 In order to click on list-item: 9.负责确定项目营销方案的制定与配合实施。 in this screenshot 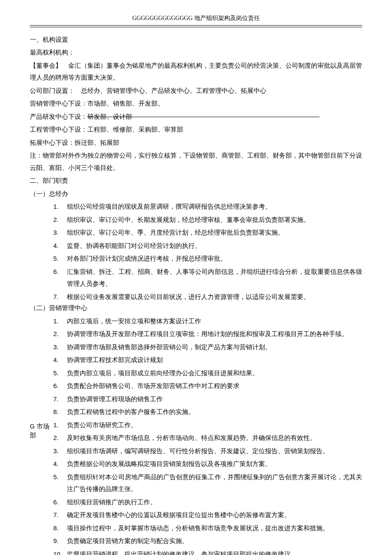, I will do `click(208, 541)`.